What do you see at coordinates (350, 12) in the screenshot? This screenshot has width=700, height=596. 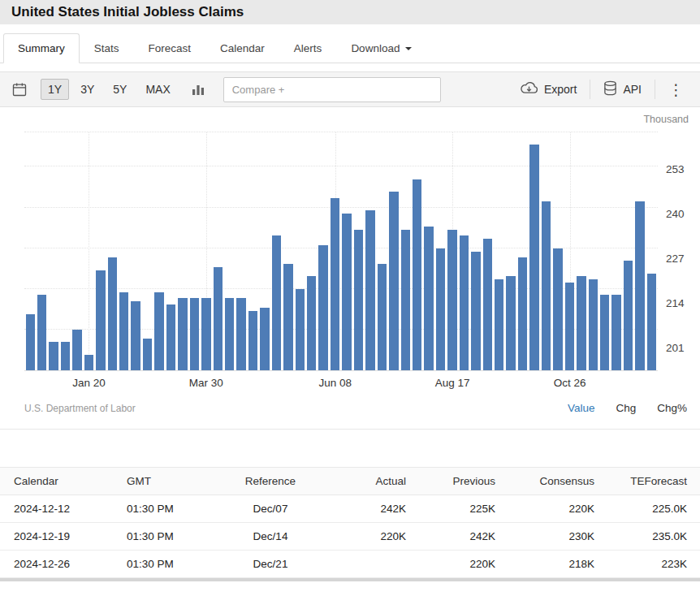 I see `page-header: United States Initial Jobless Claims` at bounding box center [350, 12].